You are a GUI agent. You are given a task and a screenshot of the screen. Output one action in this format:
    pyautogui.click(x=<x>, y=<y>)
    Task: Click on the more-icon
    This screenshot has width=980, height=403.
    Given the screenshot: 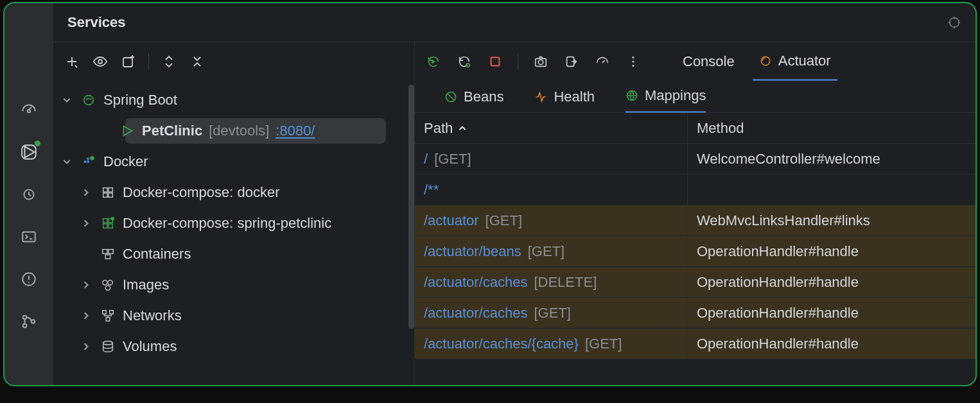 What is the action you would take?
    pyautogui.click(x=633, y=62)
    